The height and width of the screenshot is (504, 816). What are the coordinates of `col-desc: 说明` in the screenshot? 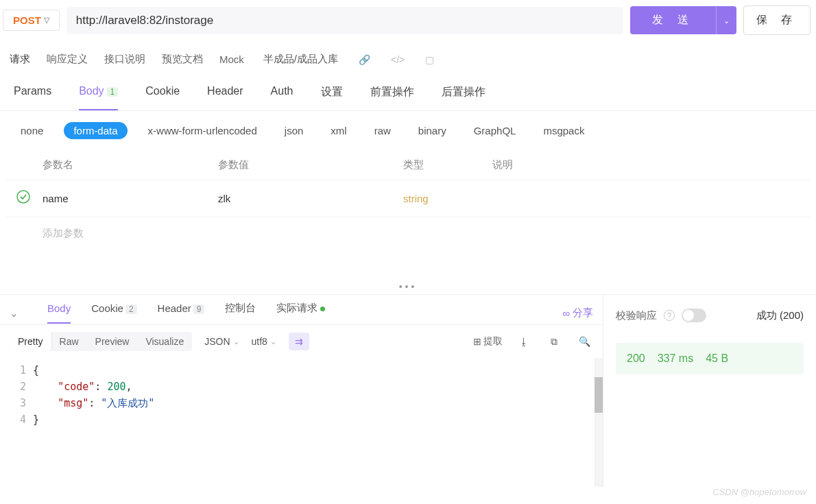 It's located at (651, 165).